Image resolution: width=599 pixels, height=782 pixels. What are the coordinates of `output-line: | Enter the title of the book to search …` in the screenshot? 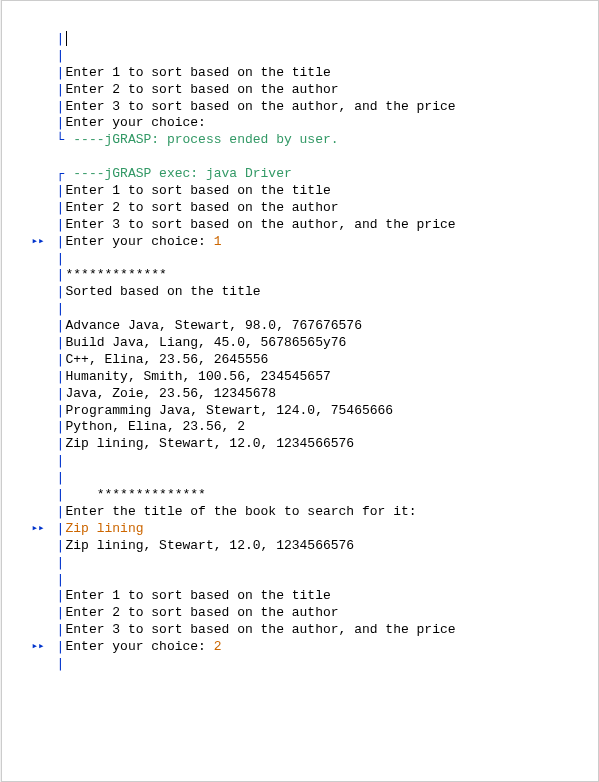 It's located at (312, 512).